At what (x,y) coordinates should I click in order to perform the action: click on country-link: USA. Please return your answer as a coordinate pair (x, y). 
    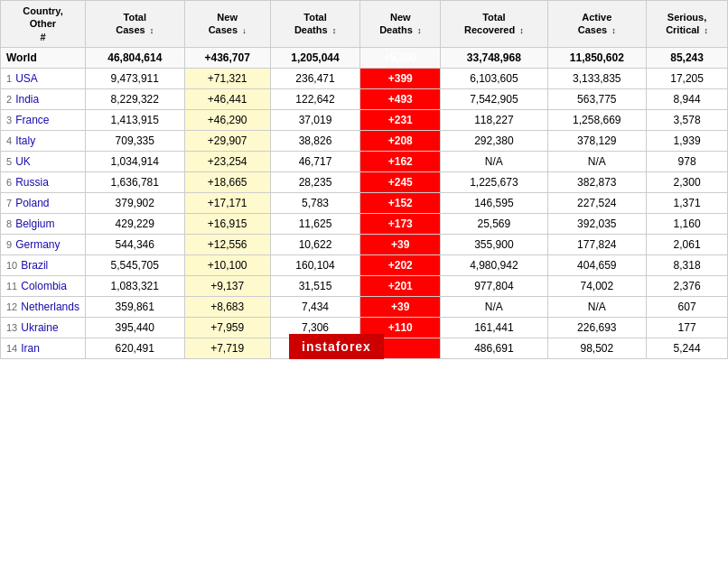
    Looking at the image, I should click on (27, 79).